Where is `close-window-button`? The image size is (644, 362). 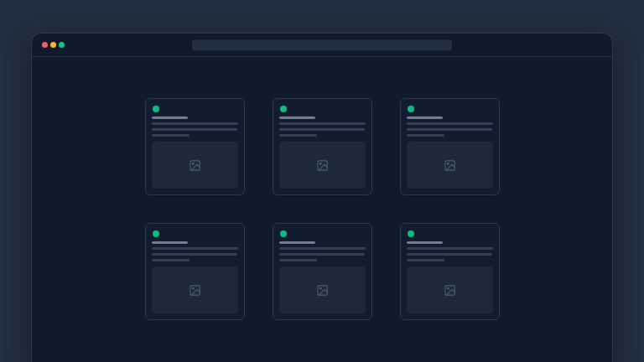 close-window-button is located at coordinates (45, 45).